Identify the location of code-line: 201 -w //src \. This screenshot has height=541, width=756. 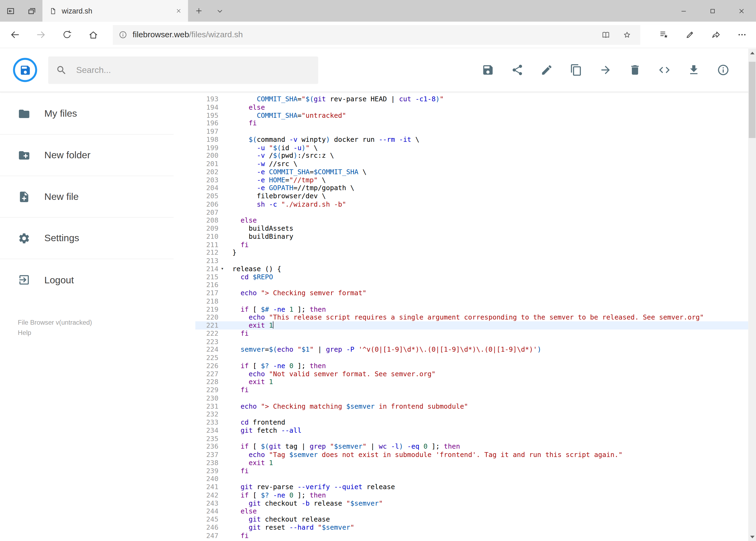
(471, 164).